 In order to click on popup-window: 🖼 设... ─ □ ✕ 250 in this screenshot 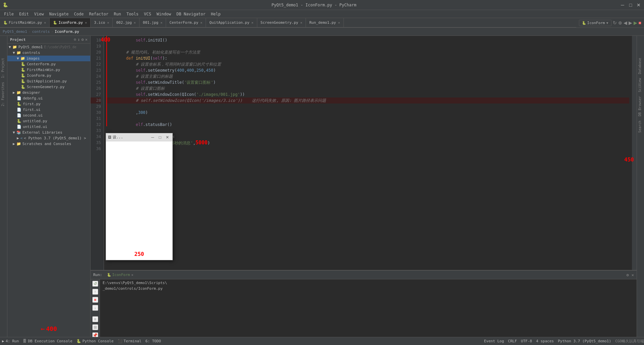, I will do `click(139, 197)`.